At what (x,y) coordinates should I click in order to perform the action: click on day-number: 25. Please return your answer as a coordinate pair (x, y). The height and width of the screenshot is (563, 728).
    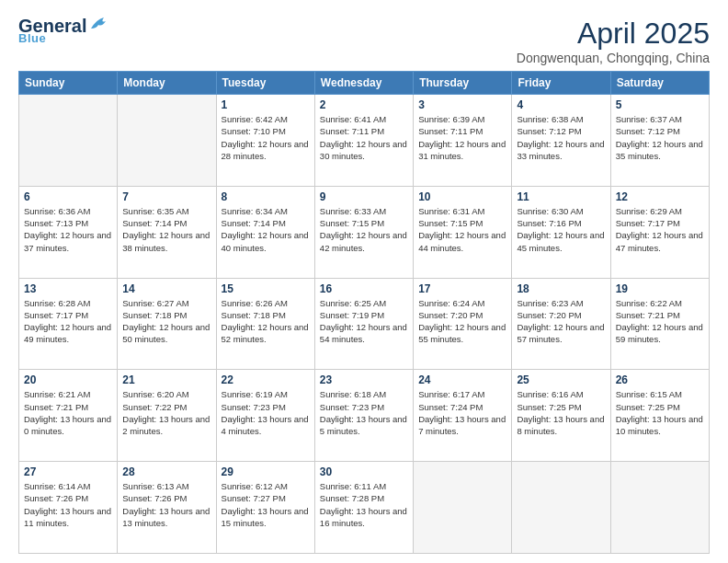
    Looking at the image, I should click on (561, 380).